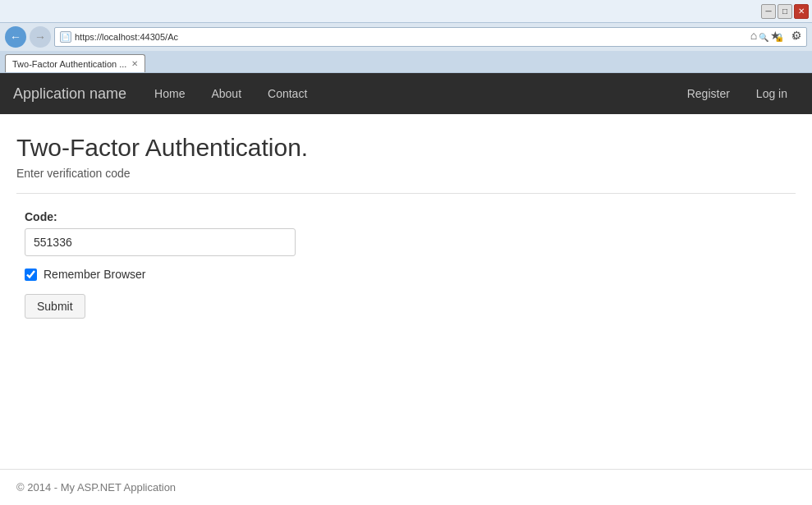 This screenshot has height=505, width=812. Describe the element at coordinates (406, 11) in the screenshot. I see `title-bar: ─ □ ✕` at that location.